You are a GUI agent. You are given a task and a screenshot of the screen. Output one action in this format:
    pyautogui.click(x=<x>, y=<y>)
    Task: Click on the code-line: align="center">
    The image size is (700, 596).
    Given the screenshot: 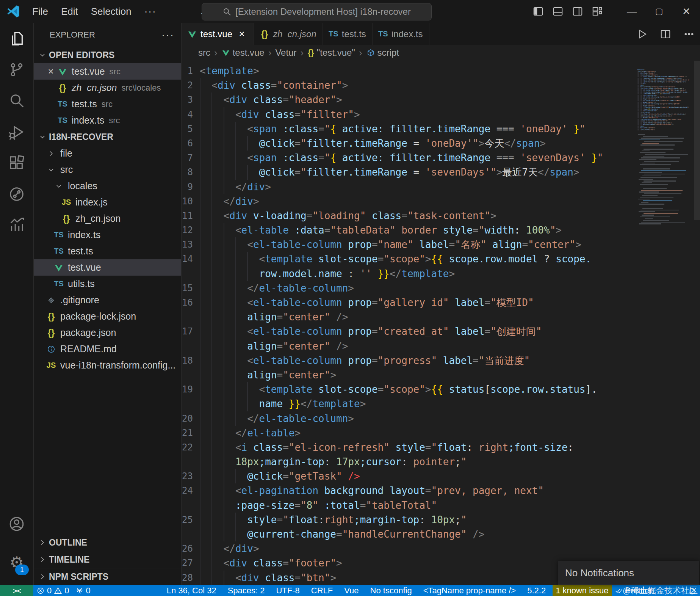 What is the action you would take?
    pyautogui.click(x=441, y=375)
    